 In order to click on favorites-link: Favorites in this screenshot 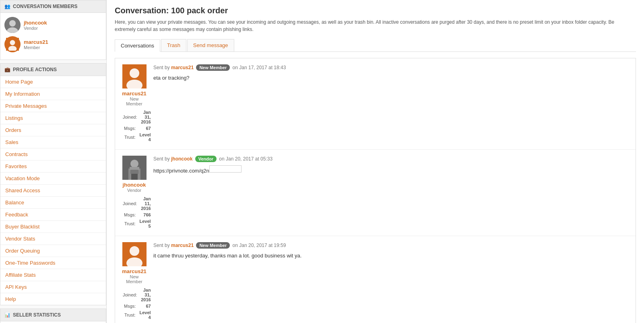, I will do `click(53, 167)`.